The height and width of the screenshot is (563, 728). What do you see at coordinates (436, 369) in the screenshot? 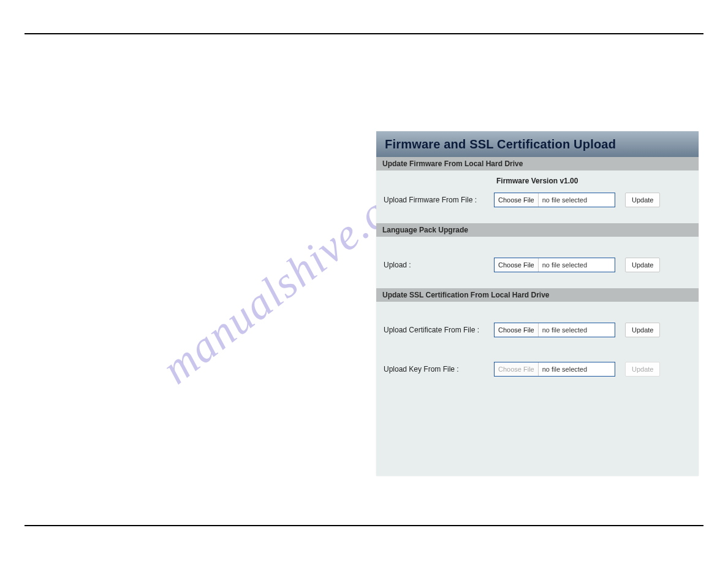
I see `ssl-key-label: Upload Key From File :` at bounding box center [436, 369].